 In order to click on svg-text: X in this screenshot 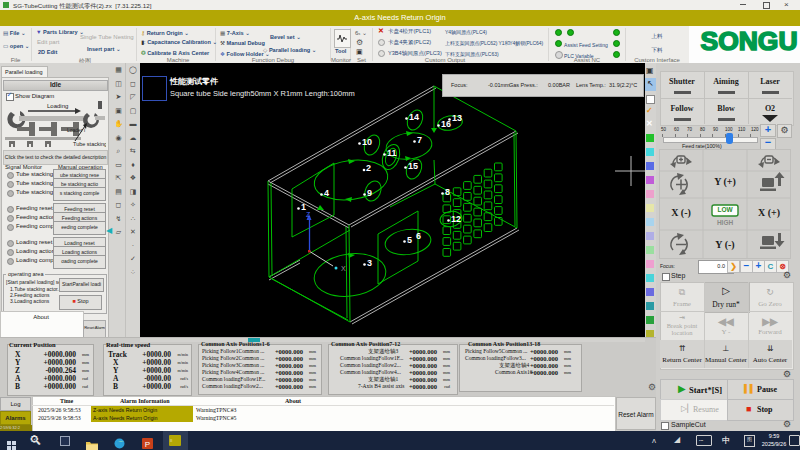, I will do `click(344, 268)`.